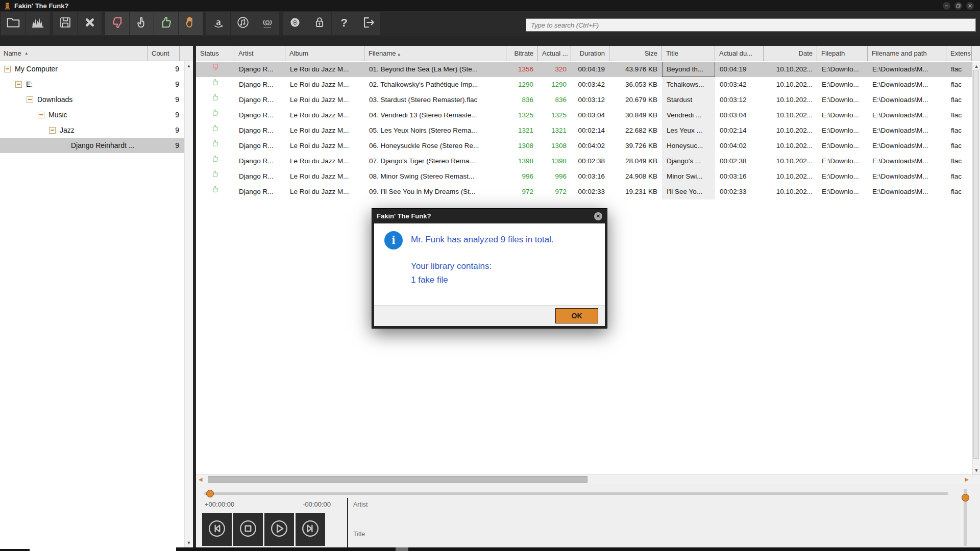 Image resolution: width=980 pixels, height=551 pixels. I want to click on table-row: Django R...Le Roi du Jazz M...02. Tchaik…, so click(584, 85).